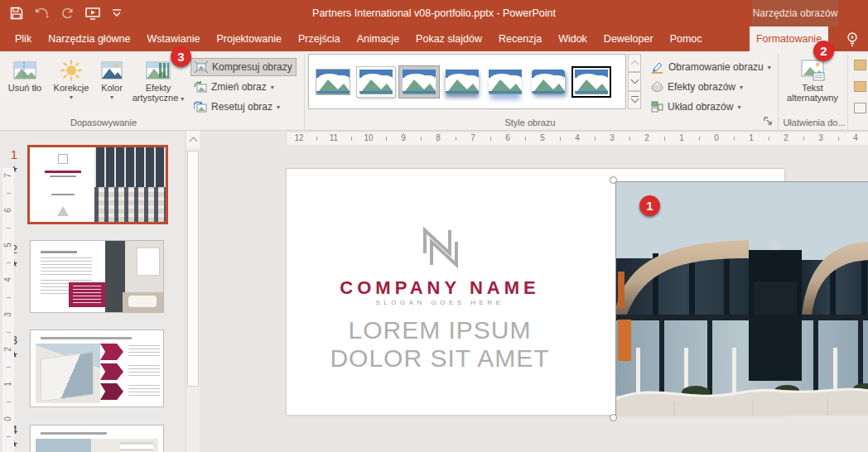  What do you see at coordinates (25, 84) in the screenshot?
I see `remove-background-button: Usuń tło` at bounding box center [25, 84].